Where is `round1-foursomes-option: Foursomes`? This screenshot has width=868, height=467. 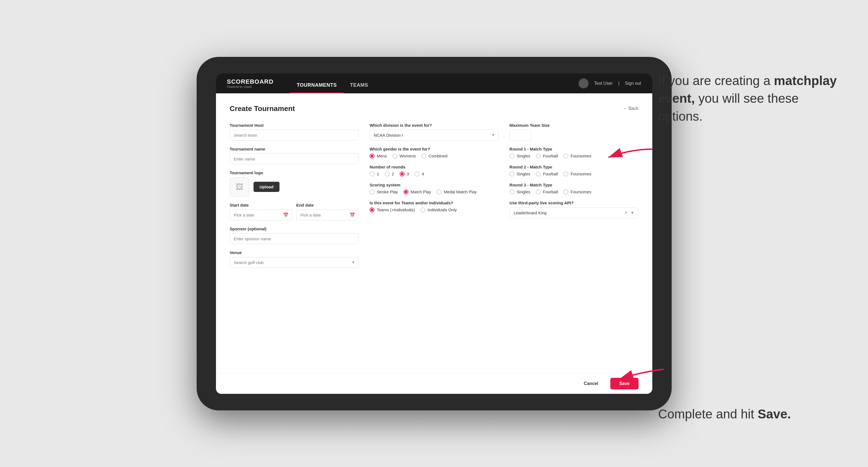 round1-foursomes-option: Foursomes is located at coordinates (578, 156).